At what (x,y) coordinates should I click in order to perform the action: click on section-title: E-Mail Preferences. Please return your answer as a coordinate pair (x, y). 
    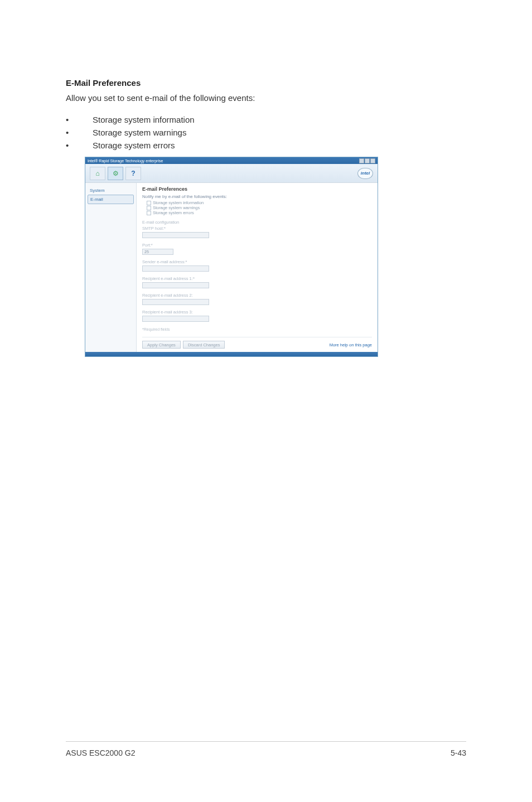
    Looking at the image, I should click on (265, 83).